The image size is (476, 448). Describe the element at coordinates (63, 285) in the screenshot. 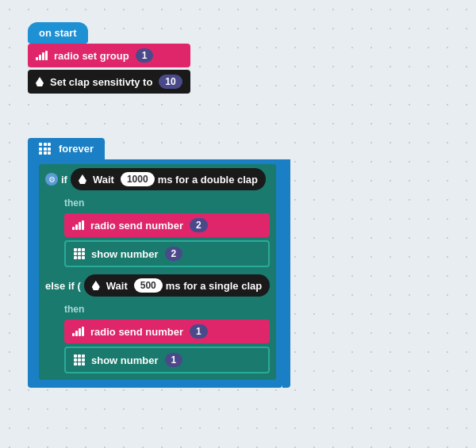

I see `else-if-label: else if (` at that location.